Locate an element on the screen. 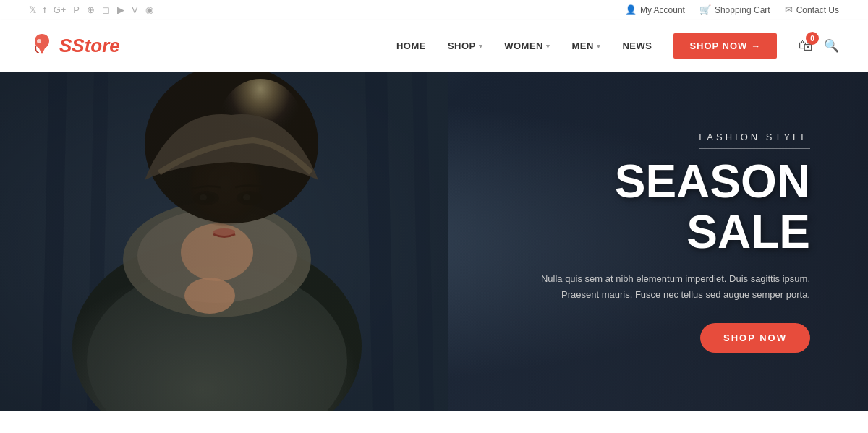 The width and height of the screenshot is (868, 433). instagram-icon: ◻ is located at coordinates (106, 10).